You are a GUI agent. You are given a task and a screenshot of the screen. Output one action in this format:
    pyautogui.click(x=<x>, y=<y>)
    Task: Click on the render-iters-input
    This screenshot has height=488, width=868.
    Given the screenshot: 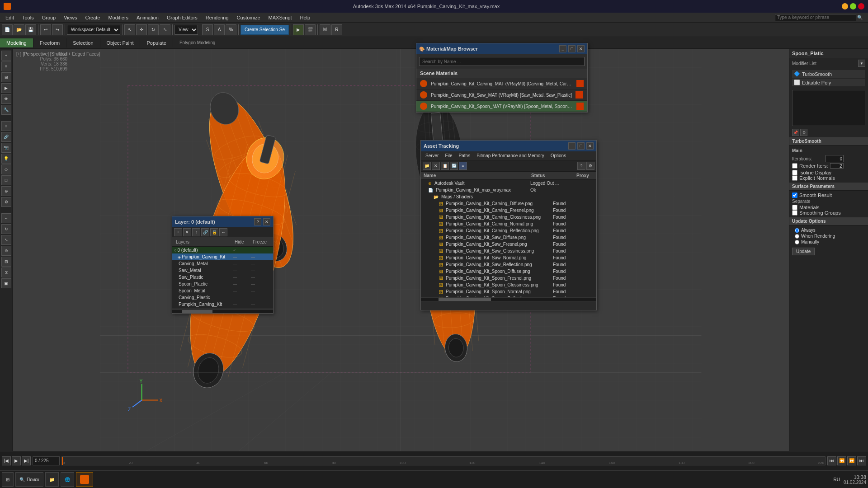 What is the action you would take?
    pyautogui.click(x=837, y=166)
    